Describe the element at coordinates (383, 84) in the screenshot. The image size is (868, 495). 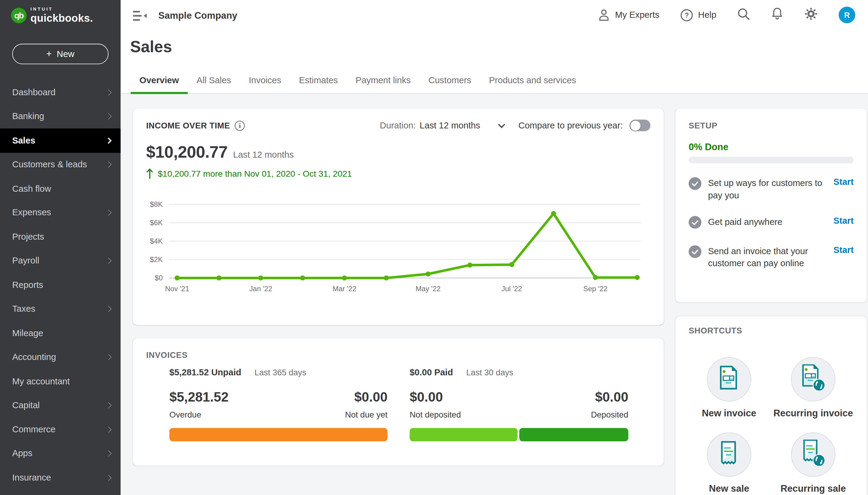
I see `tab-payment-links: Payment links` at that location.